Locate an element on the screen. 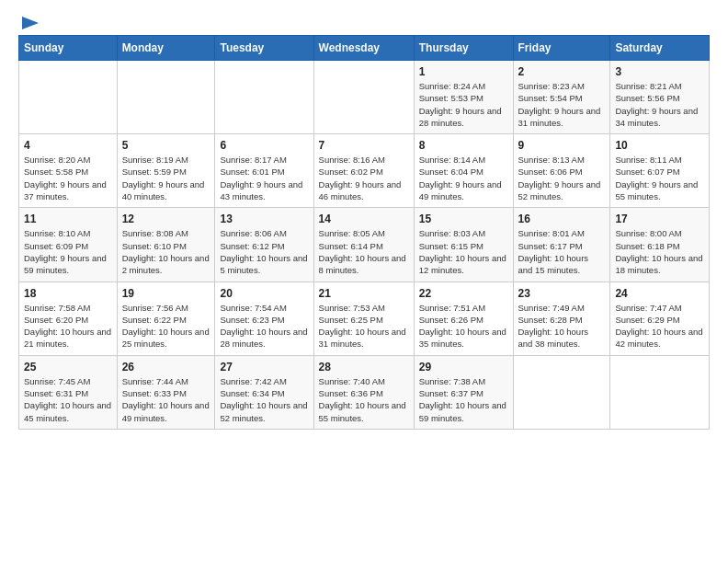  day-info: Sunrise: 8:11 AMSunset: 6:07 PMDaylight:… is located at coordinates (660, 178).